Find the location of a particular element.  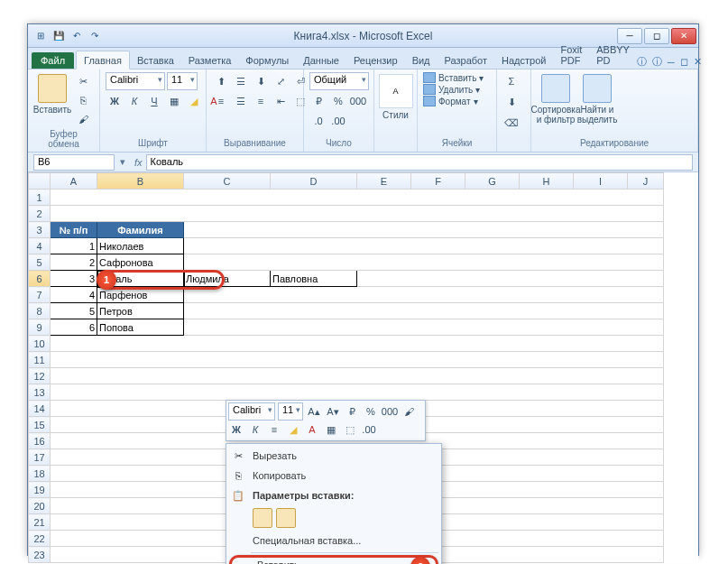

data-cell: Петров is located at coordinates (141, 311).